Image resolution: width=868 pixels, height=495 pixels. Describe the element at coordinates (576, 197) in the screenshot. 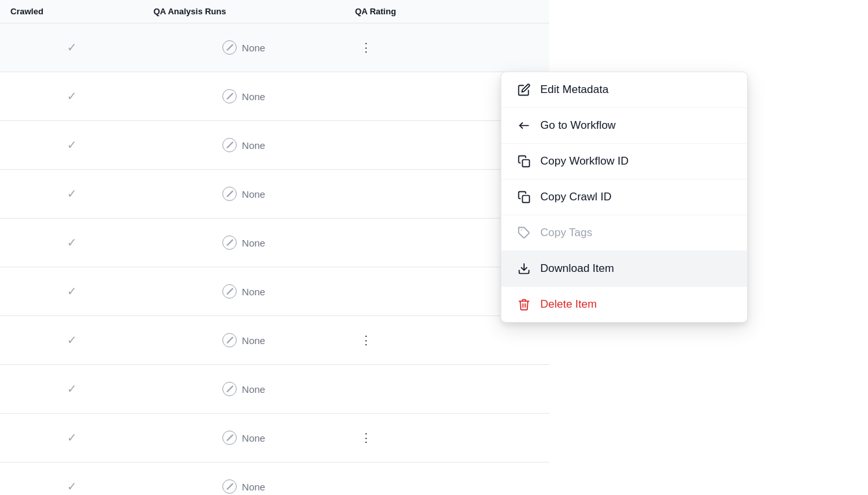

I see `menu-item-label: Copy Crawl ID` at that location.